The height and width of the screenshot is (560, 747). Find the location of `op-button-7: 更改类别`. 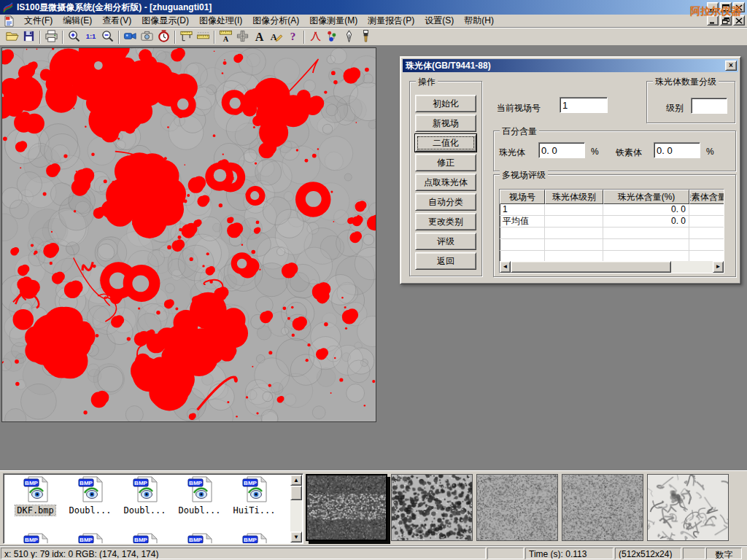

op-button-7: 更改类别 is located at coordinates (446, 222).